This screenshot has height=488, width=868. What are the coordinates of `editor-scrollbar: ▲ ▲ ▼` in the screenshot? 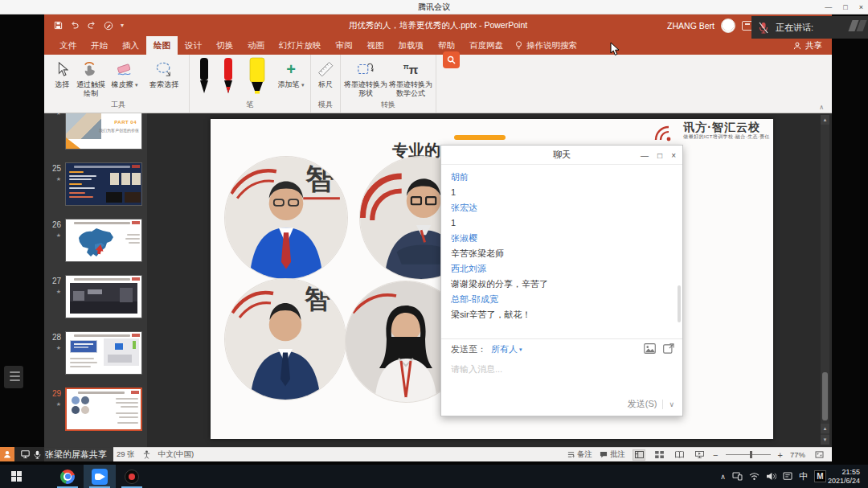 It's located at (825, 280).